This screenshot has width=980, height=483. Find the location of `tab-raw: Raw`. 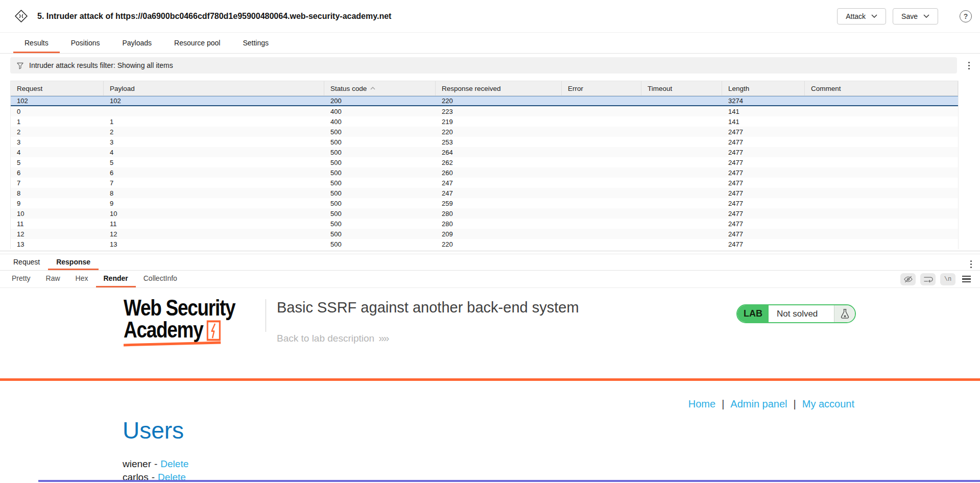

tab-raw: Raw is located at coordinates (53, 279).